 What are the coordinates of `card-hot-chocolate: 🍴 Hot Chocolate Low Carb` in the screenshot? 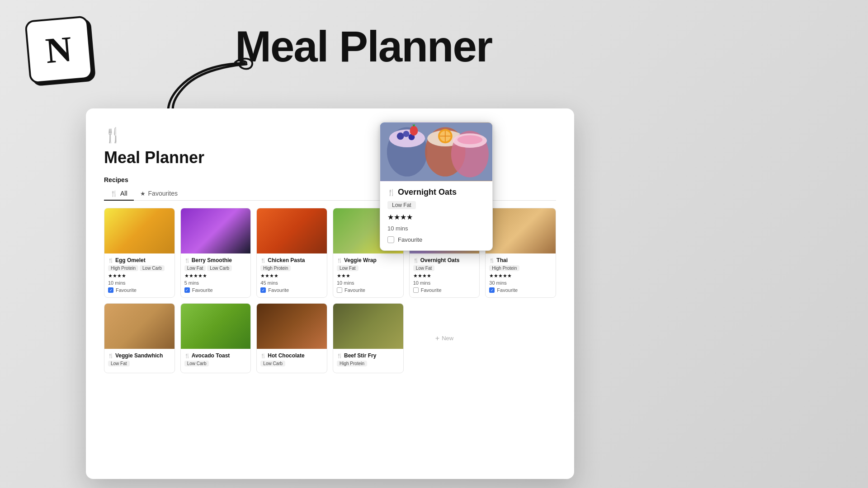 It's located at (292, 338).